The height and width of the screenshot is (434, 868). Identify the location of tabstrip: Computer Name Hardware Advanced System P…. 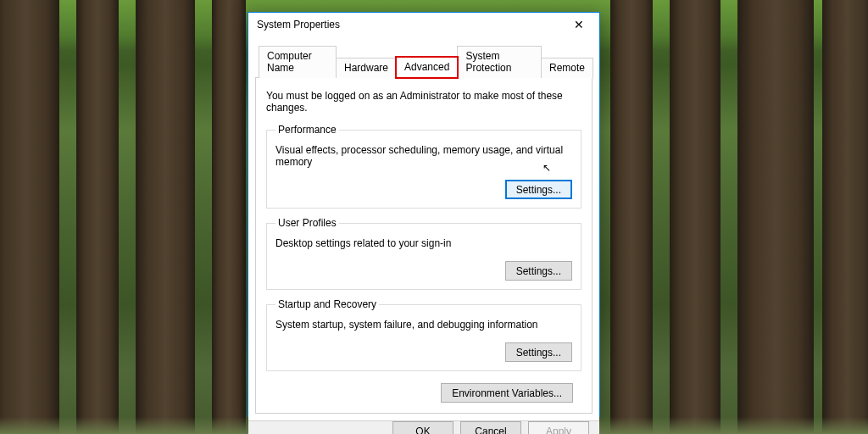
(424, 59).